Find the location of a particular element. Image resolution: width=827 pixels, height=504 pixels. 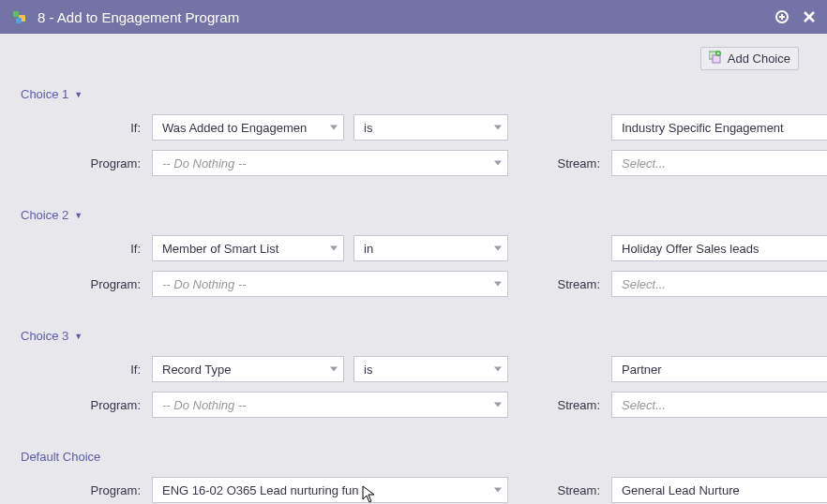

choice-header-2: Choice 2 ▼ is located at coordinates (414, 215).